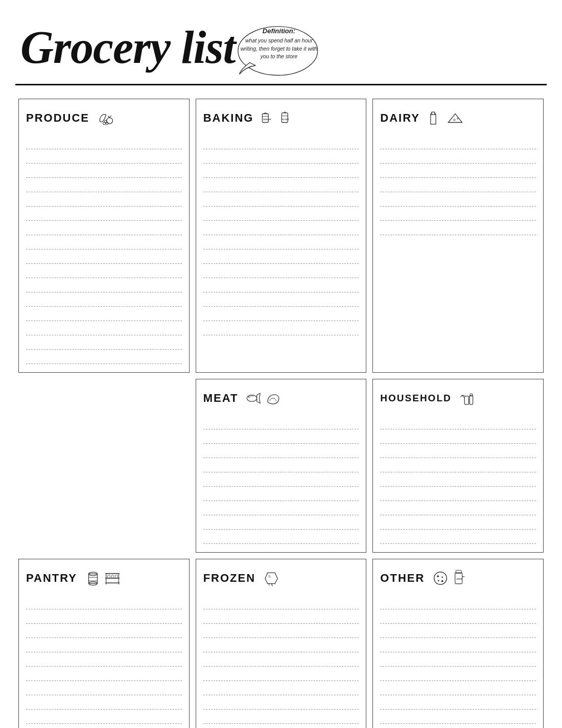 Image resolution: width=562 pixels, height=728 pixels. What do you see at coordinates (458, 643) in the screenshot?
I see `section-other: OTHER JUICE` at bounding box center [458, 643].